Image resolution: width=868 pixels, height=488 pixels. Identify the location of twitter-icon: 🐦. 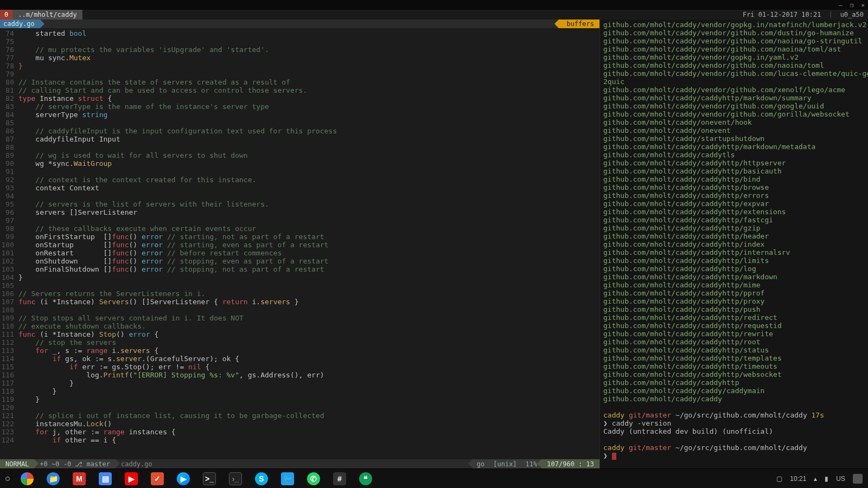
(288, 479).